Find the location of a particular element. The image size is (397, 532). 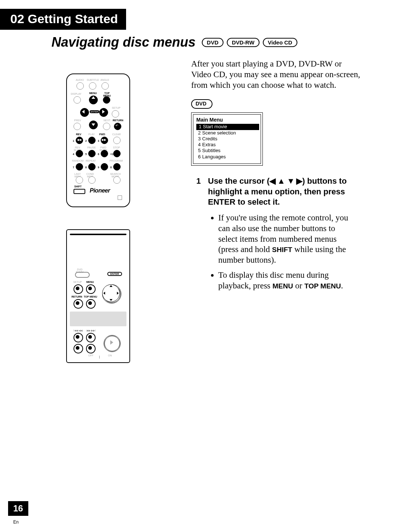

badge-video-cd: Video CD is located at coordinates (280, 43).